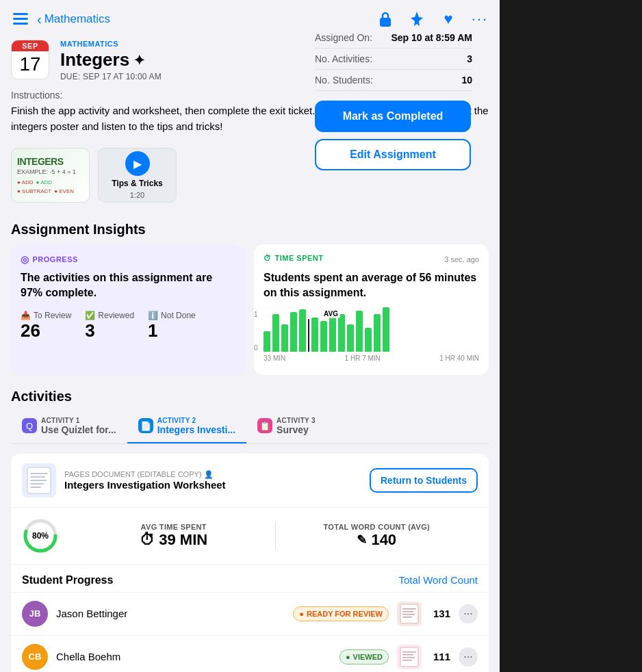  Describe the element at coordinates (424, 480) in the screenshot. I see `return-to-students-button: Return to Students` at that location.